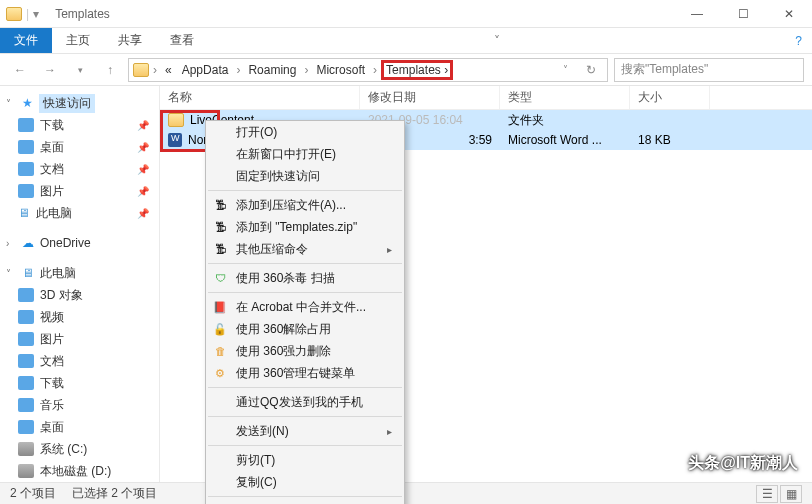 This screenshot has height=504, width=812. I want to click on menu-copy: 复制(C), so click(305, 482).